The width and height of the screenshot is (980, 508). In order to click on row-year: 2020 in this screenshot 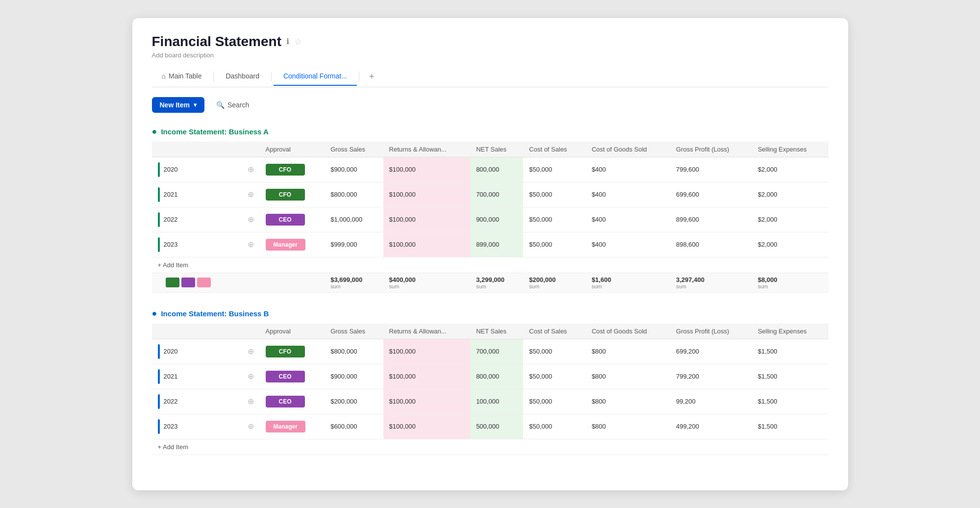, I will do `click(171, 351)`.